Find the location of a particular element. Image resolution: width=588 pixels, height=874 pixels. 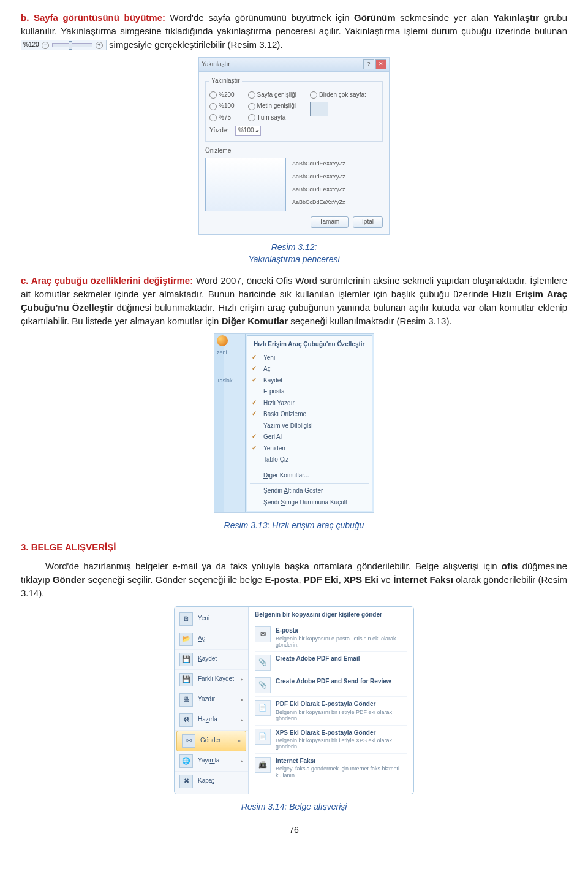

menu-item: ✓Aç is located at coordinates (310, 369).